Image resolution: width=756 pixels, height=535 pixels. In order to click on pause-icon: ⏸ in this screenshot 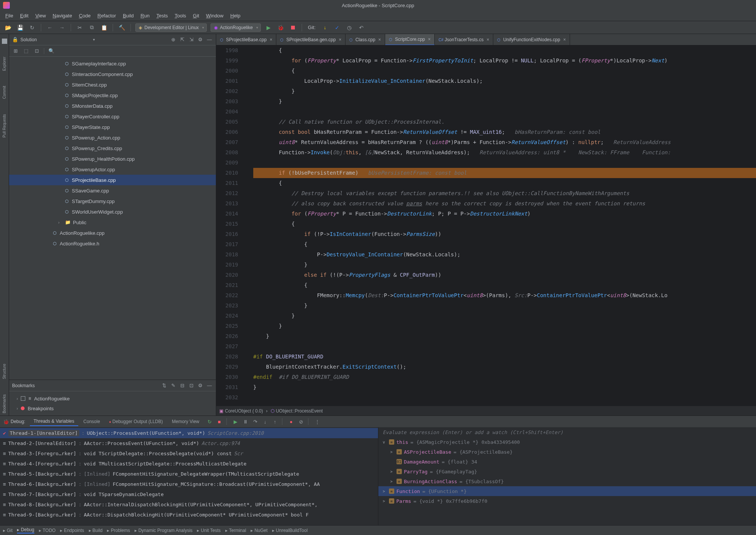, I will do `click(245, 422)`.